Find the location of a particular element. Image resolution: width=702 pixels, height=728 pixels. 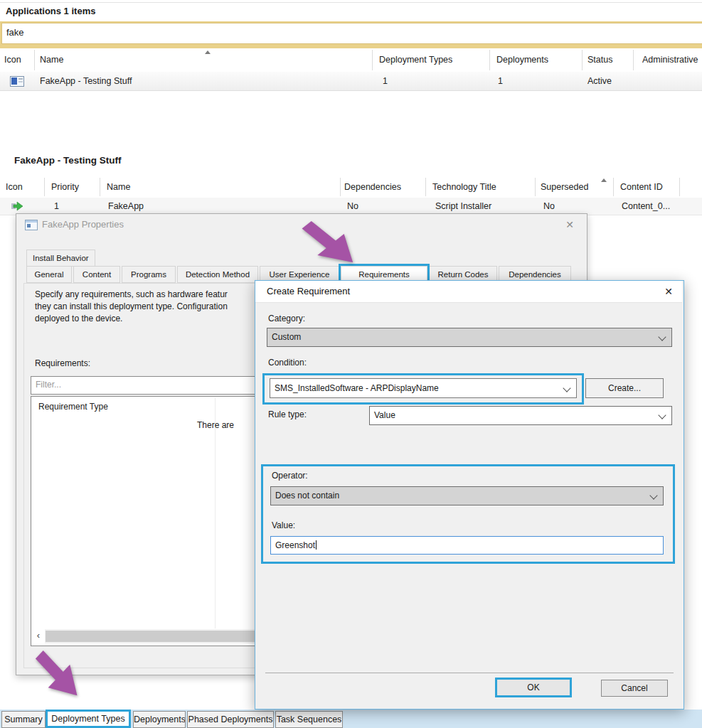

application-row: FakeApp - Testing Stuff 1 1 Active is located at coordinates (351, 81).